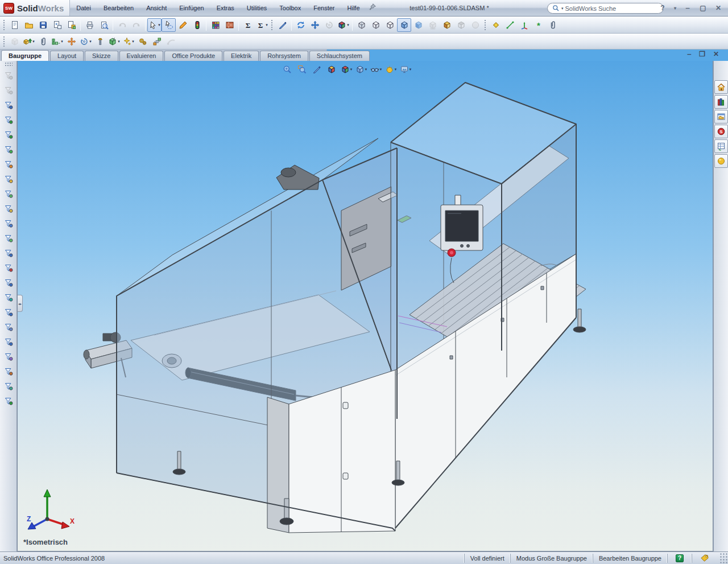 This screenshot has height=564, width=728. What do you see at coordinates (475, 25) in the screenshot?
I see `perspective-button` at bounding box center [475, 25].